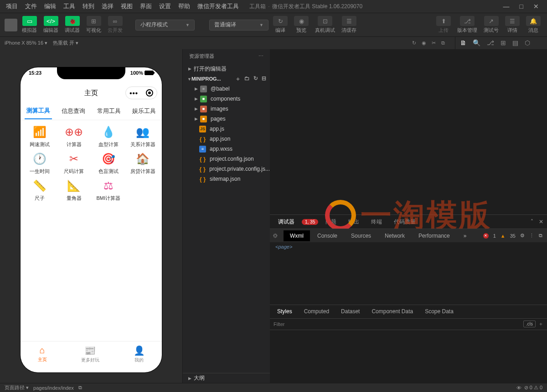 The image size is (547, 392). Describe the element at coordinates (490, 43) in the screenshot. I see `branch-icon: ⎇` at that location.